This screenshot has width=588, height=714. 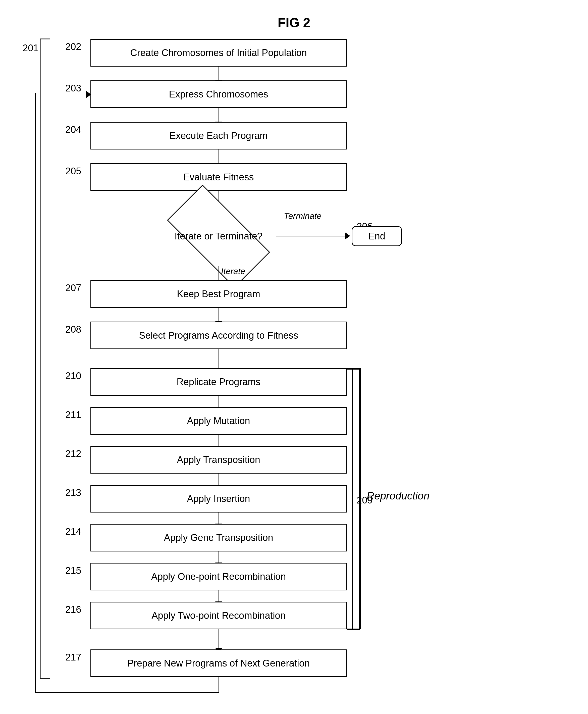 What do you see at coordinates (218, 135) in the screenshot?
I see `box-execute-each-program: Execute Each Program` at bounding box center [218, 135].